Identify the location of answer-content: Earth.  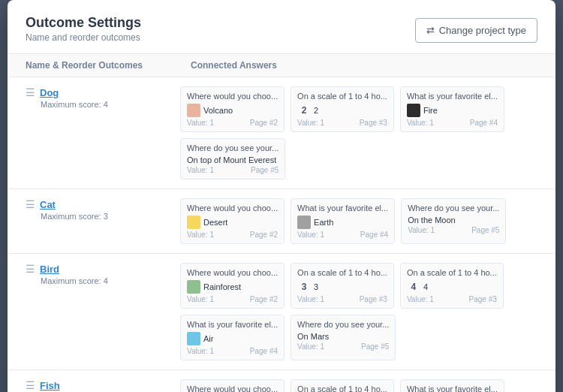
(342, 222).